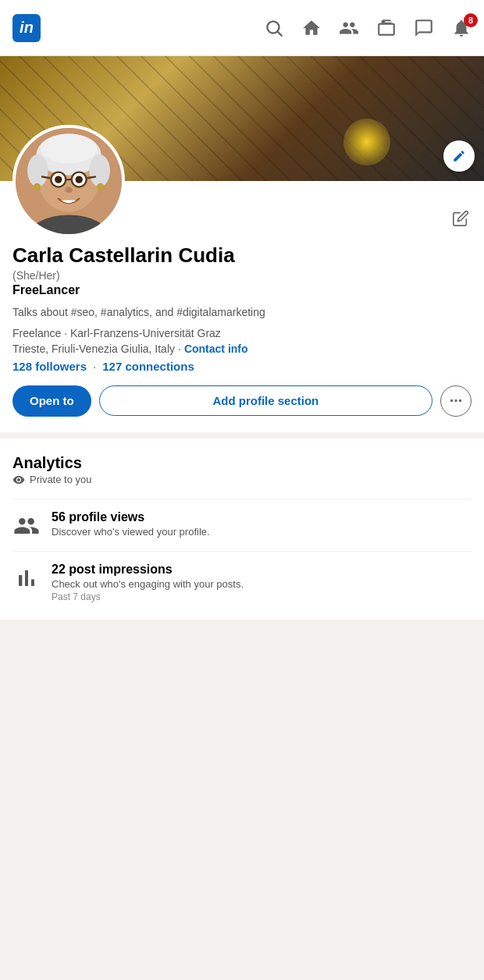 The height and width of the screenshot is (980, 484). What do you see at coordinates (131, 532) in the screenshot?
I see `profile-views-desc: Discover who's viewed your profile.` at bounding box center [131, 532].